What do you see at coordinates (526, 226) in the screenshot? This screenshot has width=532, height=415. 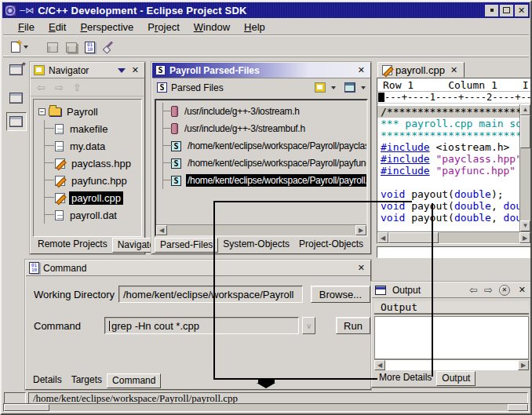 I see `scroll-down-icon: ▼` at bounding box center [526, 226].